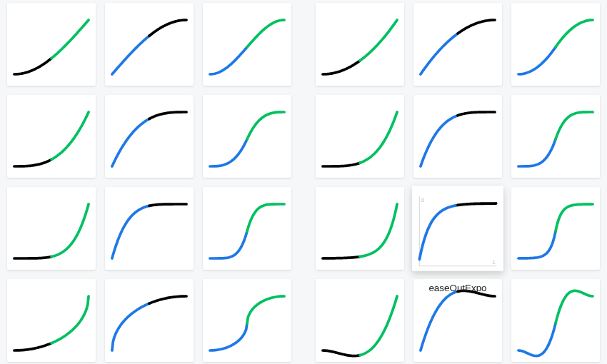 The height and width of the screenshot is (364, 607). What do you see at coordinates (149, 136) in the screenshot?
I see `easing-card-easeOutCubic: easeOutCubic` at bounding box center [149, 136].